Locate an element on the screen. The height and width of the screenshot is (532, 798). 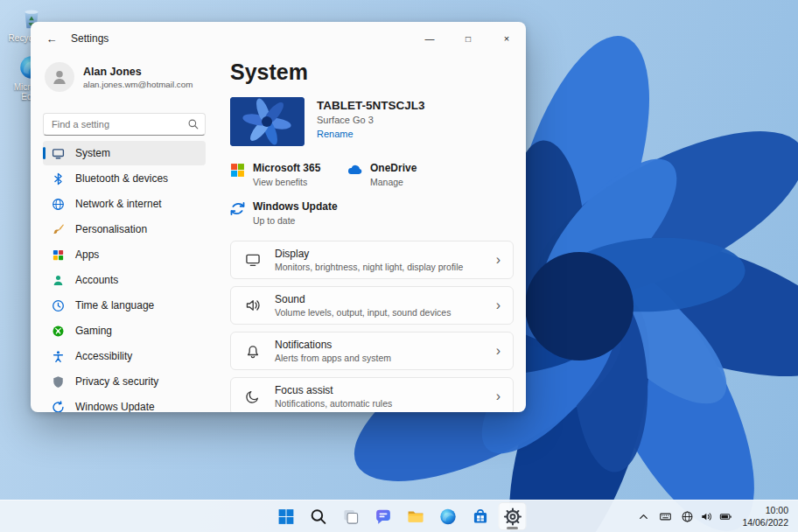
windows-update-icon is located at coordinates (238, 208).